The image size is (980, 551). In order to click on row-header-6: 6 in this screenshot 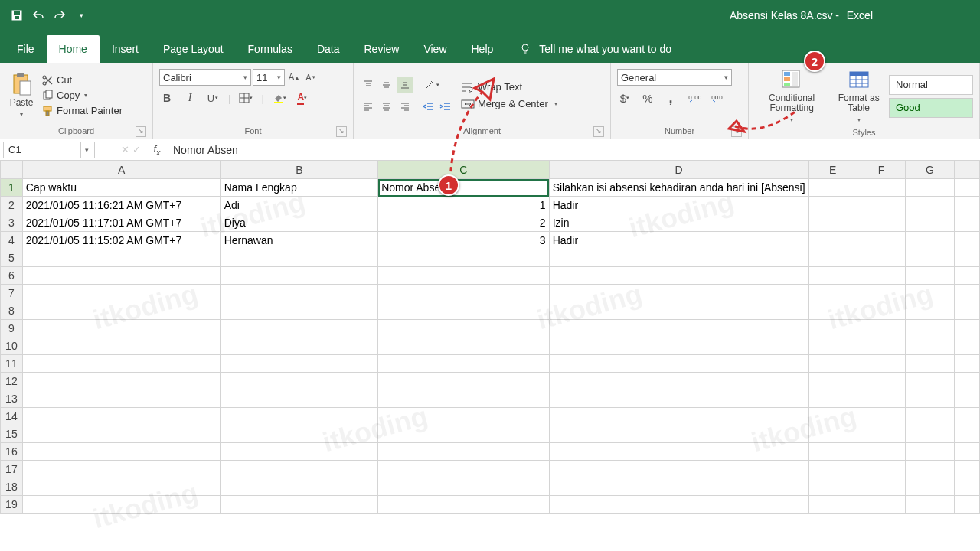, I will do `click(12, 276)`.